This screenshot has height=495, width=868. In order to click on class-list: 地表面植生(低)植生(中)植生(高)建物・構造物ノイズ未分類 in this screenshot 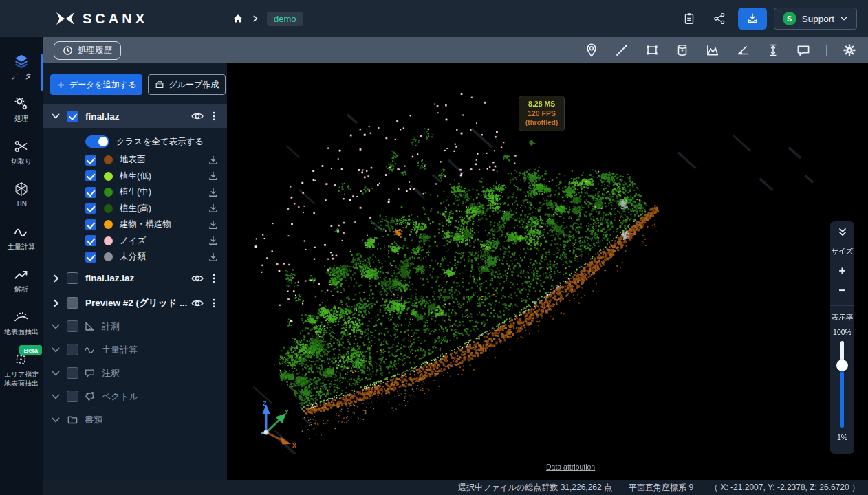, I will do `click(135, 209)`.